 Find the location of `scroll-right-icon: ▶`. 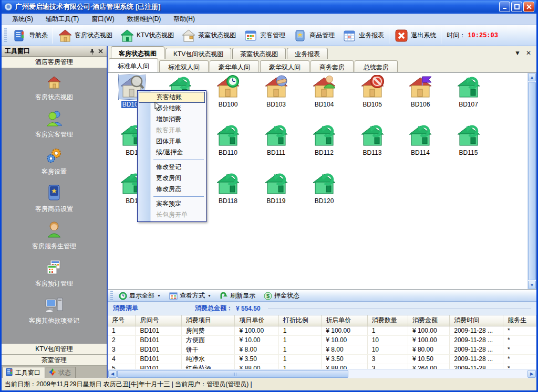

scroll-right-icon: ▶ is located at coordinates (532, 374).